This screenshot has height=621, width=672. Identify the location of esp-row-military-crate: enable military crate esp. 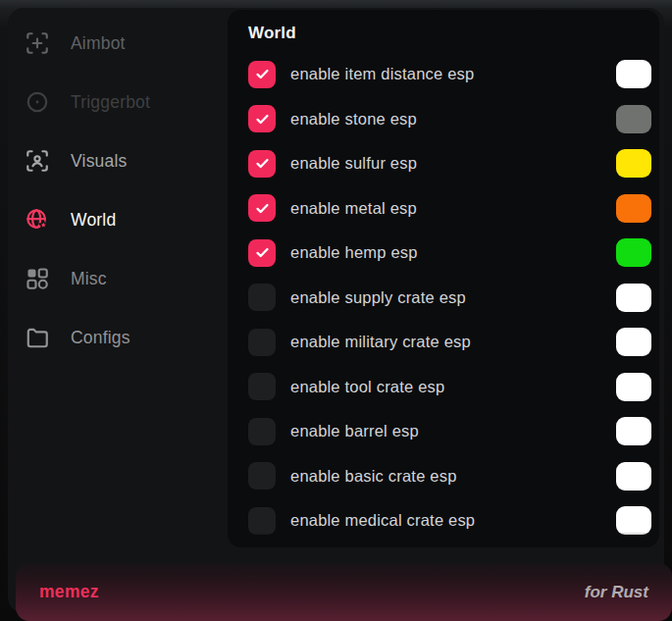
(443, 342).